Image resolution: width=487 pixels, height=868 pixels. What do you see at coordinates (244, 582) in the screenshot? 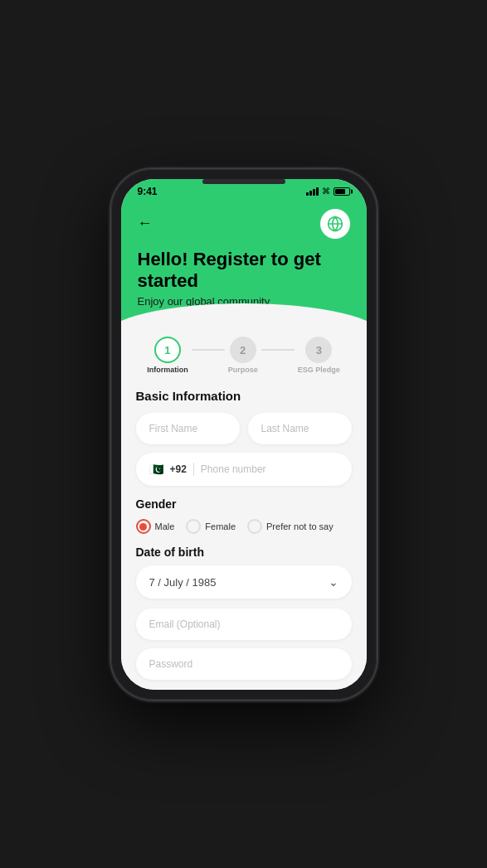
I see `dob-dropdown: 7 / July / 1985 ⌄` at bounding box center [244, 582].